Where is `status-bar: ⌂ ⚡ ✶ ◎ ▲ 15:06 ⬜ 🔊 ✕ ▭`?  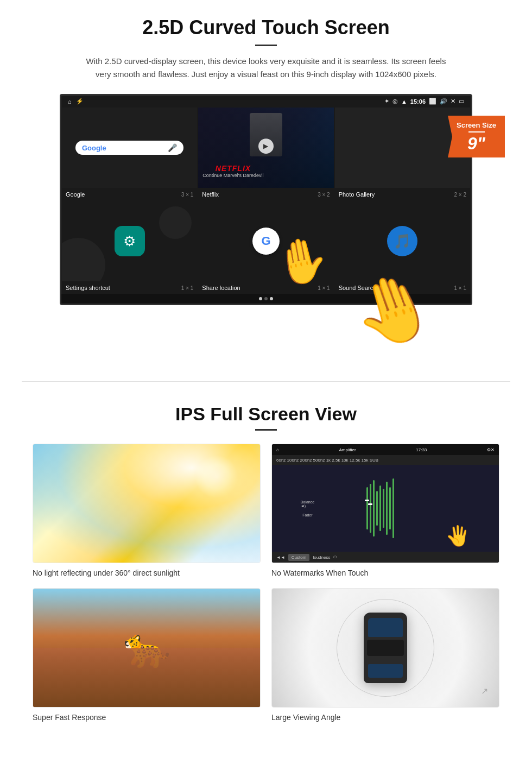 status-bar: ⌂ ⚡ ✶ ◎ ▲ 15:06 ⬜ 🔊 ✕ ▭ is located at coordinates (266, 101).